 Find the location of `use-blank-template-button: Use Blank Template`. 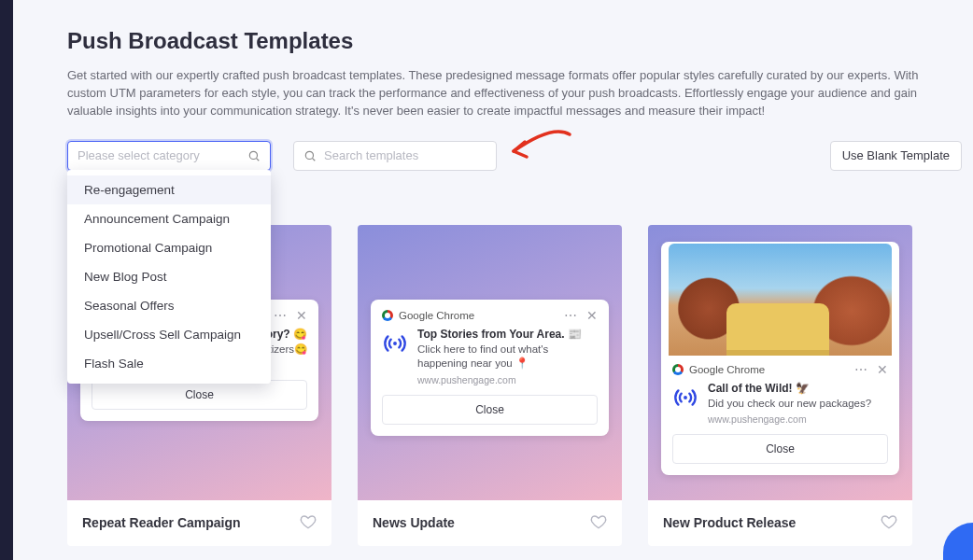

use-blank-template-button: Use Blank Template is located at coordinates (896, 156).